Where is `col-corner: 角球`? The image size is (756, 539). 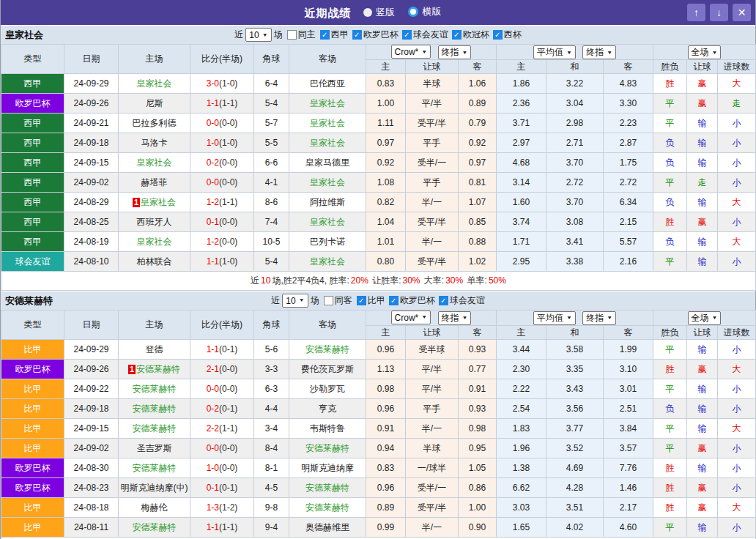 col-corner: 角球 is located at coordinates (272, 325).